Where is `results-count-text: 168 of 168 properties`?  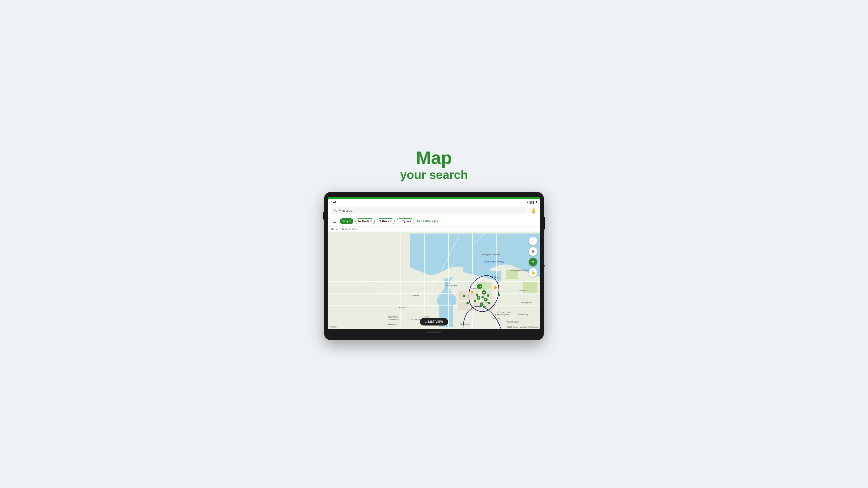 results-count-text: 168 of 168 properties is located at coordinates (344, 229).